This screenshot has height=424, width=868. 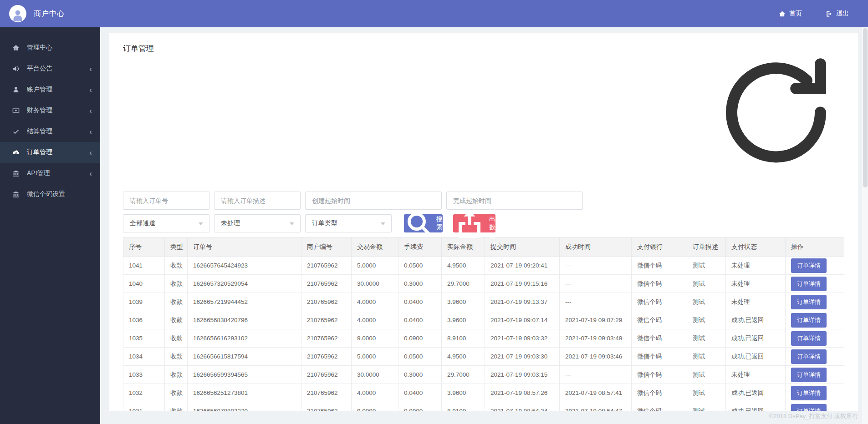 I want to click on column-header: 交易金额, so click(x=375, y=247).